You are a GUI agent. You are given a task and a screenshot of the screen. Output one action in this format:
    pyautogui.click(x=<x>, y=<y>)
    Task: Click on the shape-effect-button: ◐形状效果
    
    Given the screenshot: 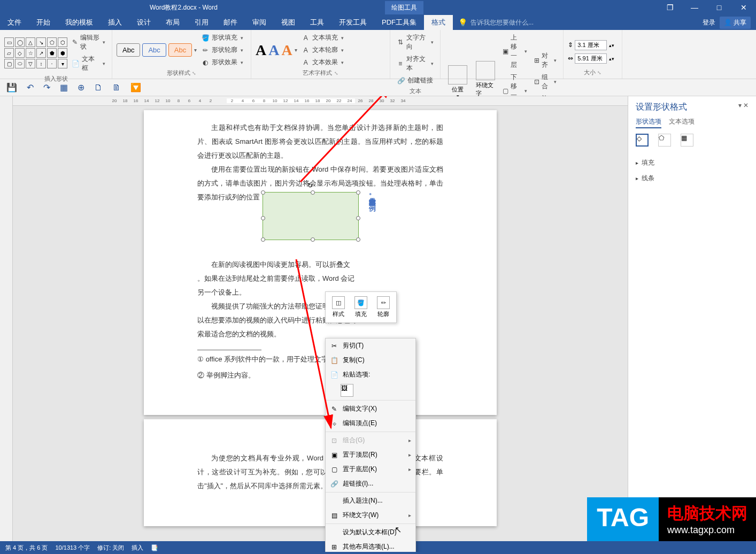 What is the action you would take?
    pyautogui.click(x=222, y=62)
    